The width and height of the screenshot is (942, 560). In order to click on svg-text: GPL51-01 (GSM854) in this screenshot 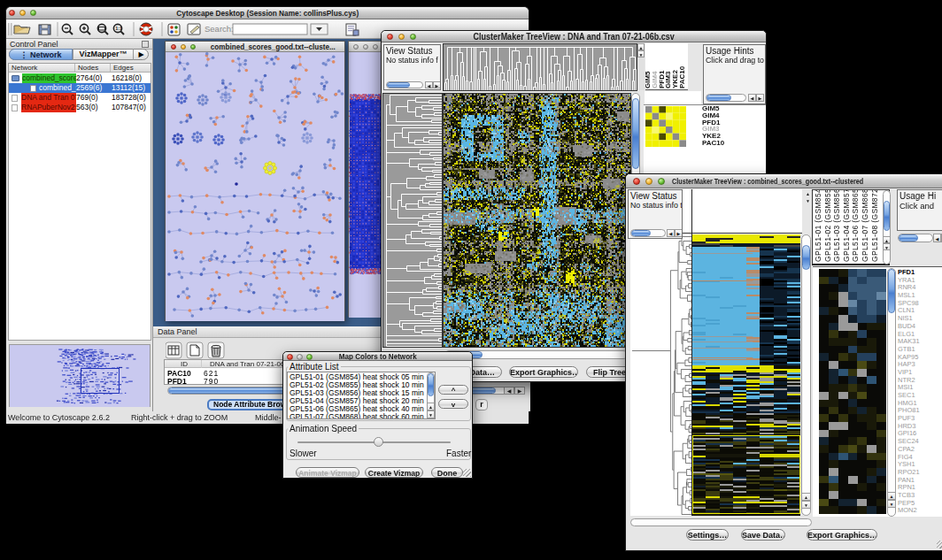, I will do `click(818, 226)`.